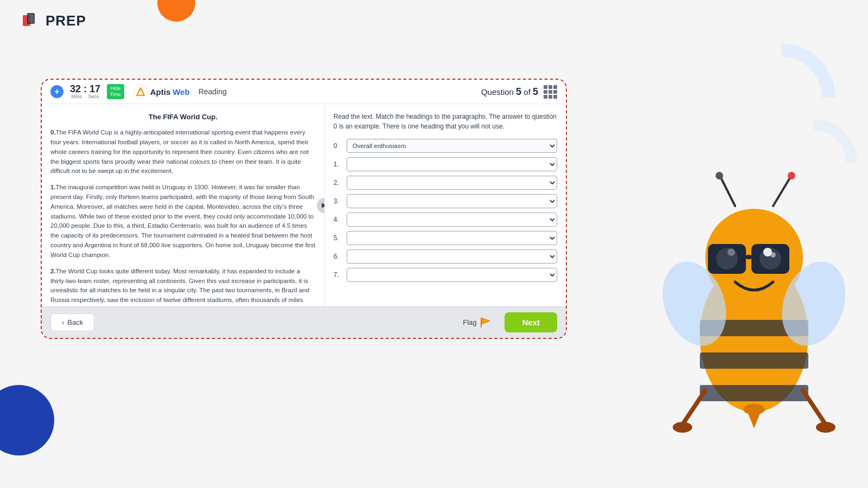 This screenshot has height=488, width=868. I want to click on back-button: ‹ Back, so click(73, 322).